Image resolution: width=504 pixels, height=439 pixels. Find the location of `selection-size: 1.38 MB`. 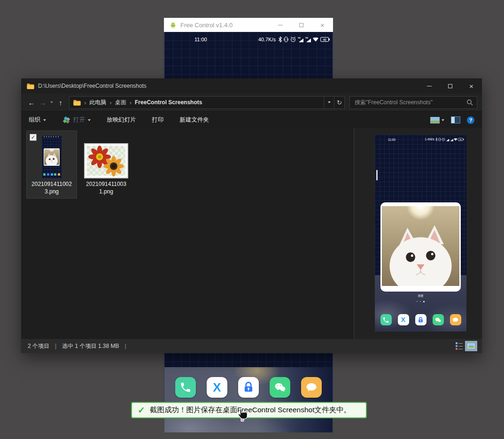

selection-size: 1.38 MB is located at coordinates (109, 346).